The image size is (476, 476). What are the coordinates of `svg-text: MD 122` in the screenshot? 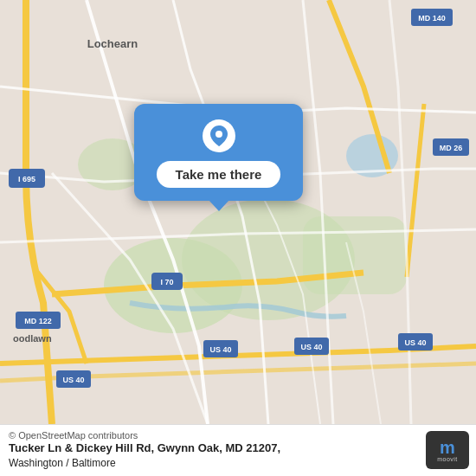 It's located at (38, 321).